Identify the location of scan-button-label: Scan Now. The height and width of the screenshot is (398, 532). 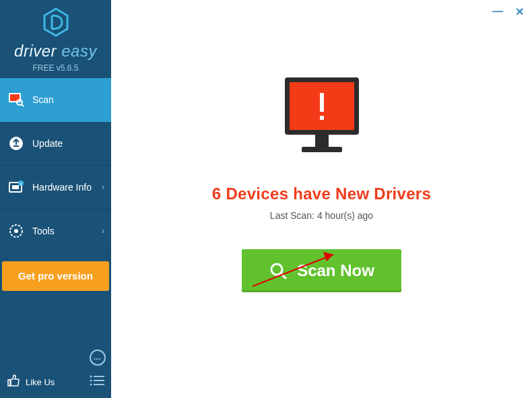
(335, 271).